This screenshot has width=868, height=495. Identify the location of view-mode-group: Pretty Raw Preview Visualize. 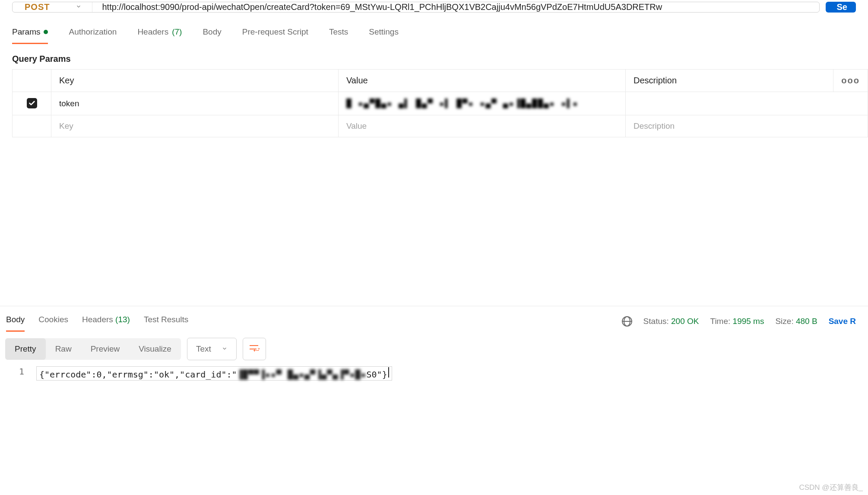
(93, 349).